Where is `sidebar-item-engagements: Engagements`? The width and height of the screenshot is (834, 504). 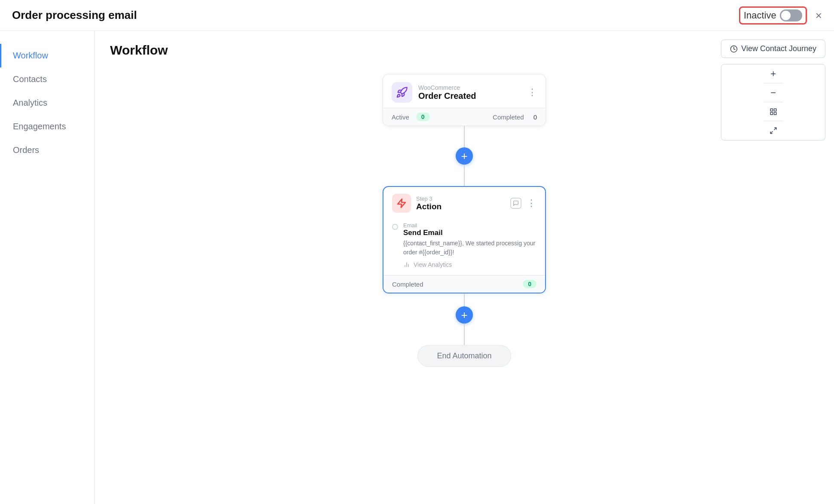 sidebar-item-engagements: Engagements is located at coordinates (47, 126).